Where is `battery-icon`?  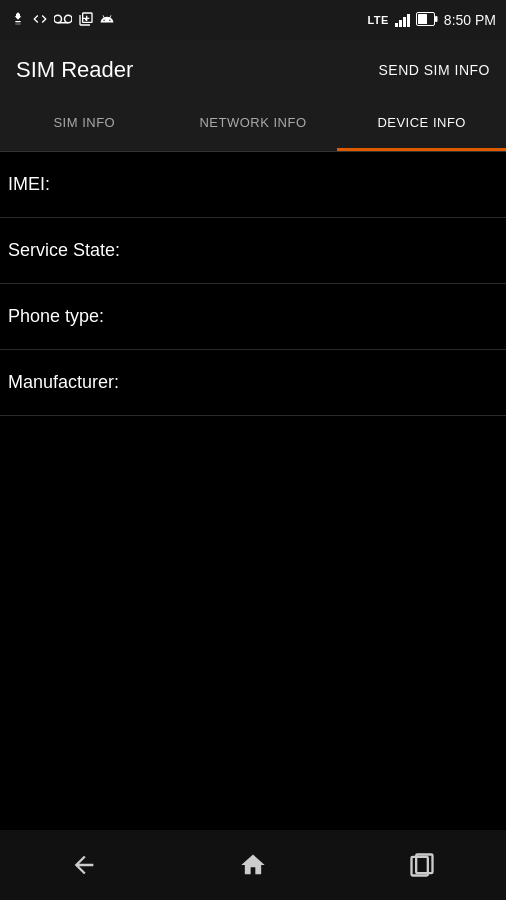
battery-icon is located at coordinates (427, 20).